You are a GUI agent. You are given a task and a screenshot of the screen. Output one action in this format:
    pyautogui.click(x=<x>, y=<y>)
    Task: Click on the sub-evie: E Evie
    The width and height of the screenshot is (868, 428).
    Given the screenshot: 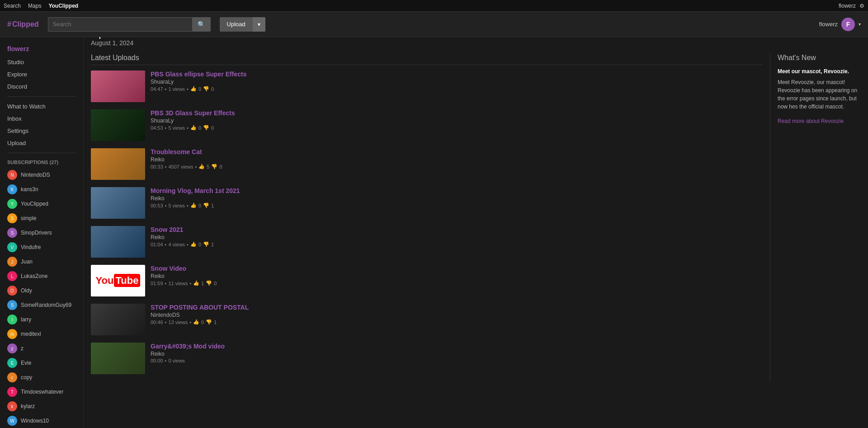 What is the action you would take?
    pyautogui.click(x=42, y=363)
    